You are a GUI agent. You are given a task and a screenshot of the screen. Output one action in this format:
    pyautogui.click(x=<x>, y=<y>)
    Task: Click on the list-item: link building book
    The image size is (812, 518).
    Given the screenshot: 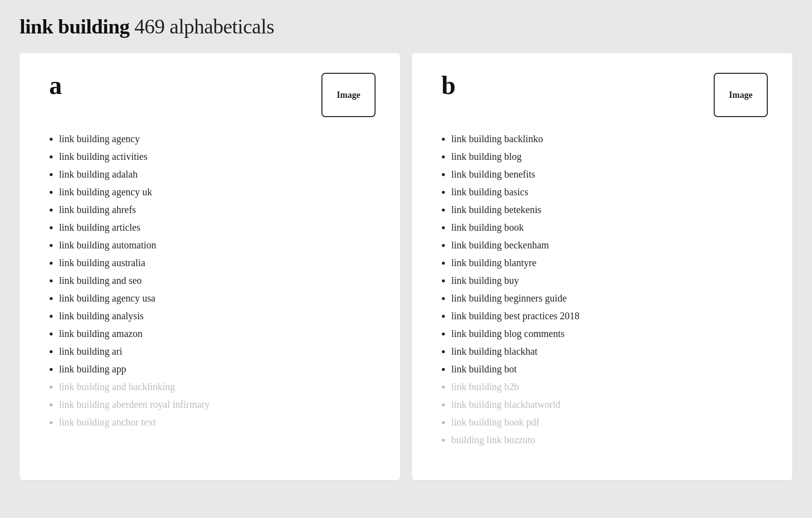 What is the action you would take?
    pyautogui.click(x=609, y=227)
    